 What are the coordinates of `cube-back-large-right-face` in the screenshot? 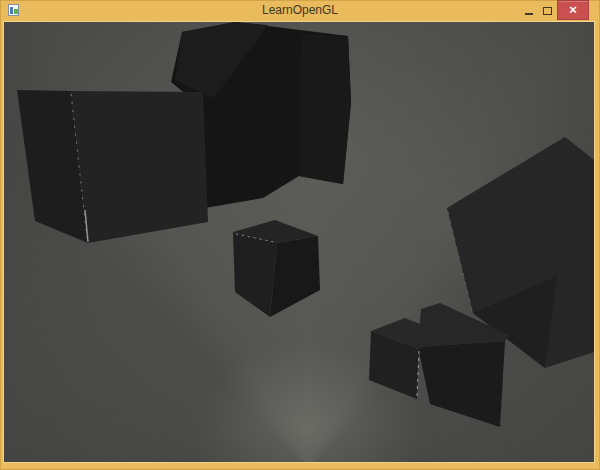 It's located at (325, 109).